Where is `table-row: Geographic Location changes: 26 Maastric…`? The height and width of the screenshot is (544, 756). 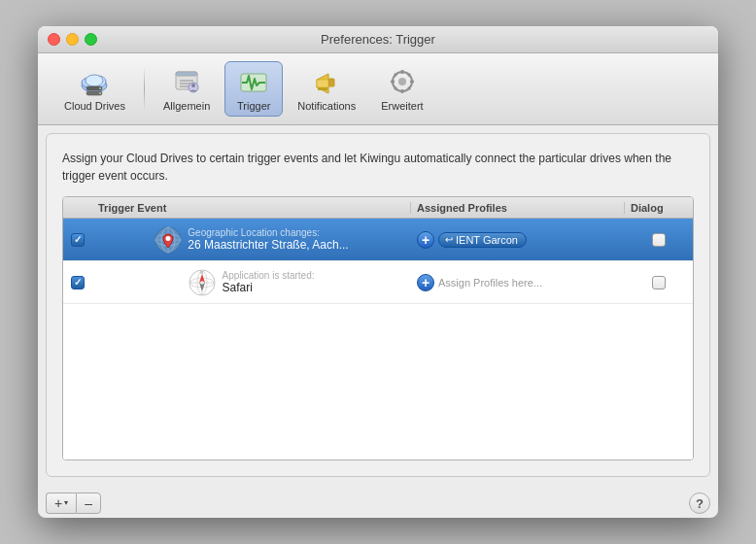
table-row: Geographic Location changes: 26 Maastric… is located at coordinates (378, 240).